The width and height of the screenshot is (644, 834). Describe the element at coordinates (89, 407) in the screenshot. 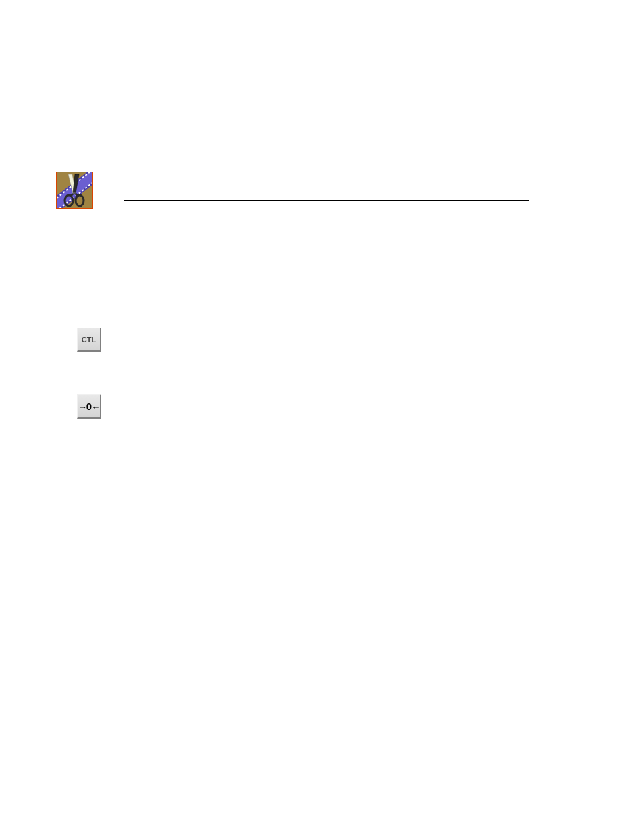

I see `zero-button-label: →0←` at that location.